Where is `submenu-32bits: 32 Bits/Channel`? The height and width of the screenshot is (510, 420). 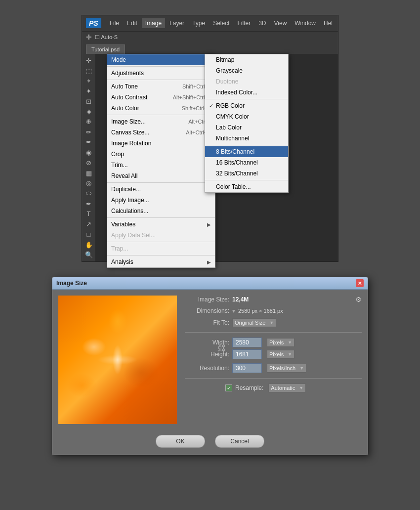
submenu-32bits: 32 Bits/Channel is located at coordinates (247, 173).